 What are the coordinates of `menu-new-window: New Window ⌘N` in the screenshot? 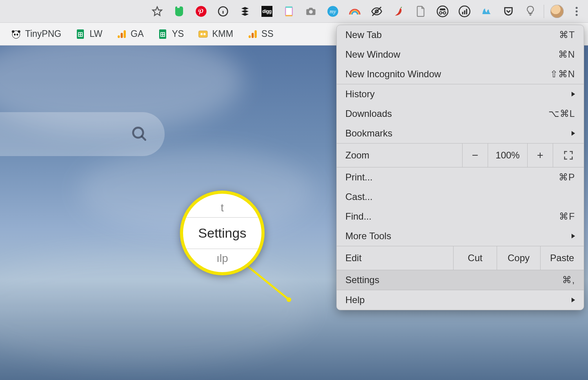 It's located at (460, 55).